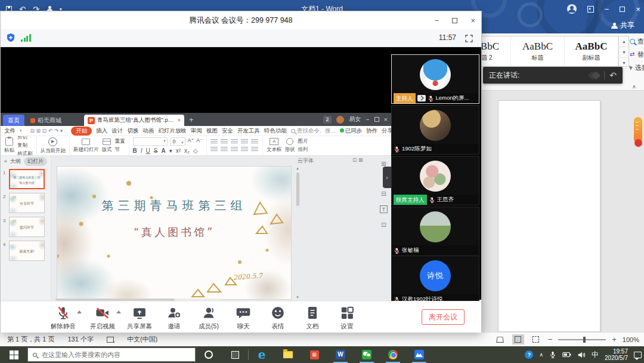 Image resolution: width=644 pixels, height=363 pixels. What do you see at coordinates (275, 131) in the screenshot?
I see `wps-tab-features: 特色功能` at bounding box center [275, 131].